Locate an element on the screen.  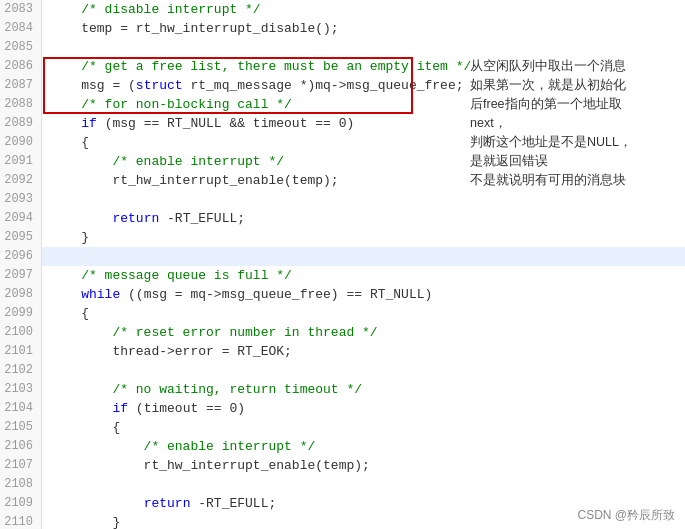
code-row: 2104 if (timeout == 0) is located at coordinates (342, 408).